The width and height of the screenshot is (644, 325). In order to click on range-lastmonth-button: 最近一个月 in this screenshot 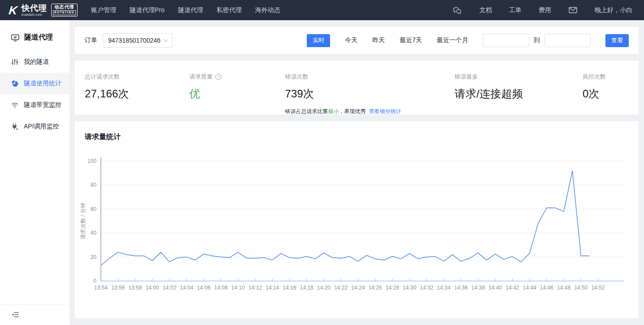, I will do `click(453, 40)`.